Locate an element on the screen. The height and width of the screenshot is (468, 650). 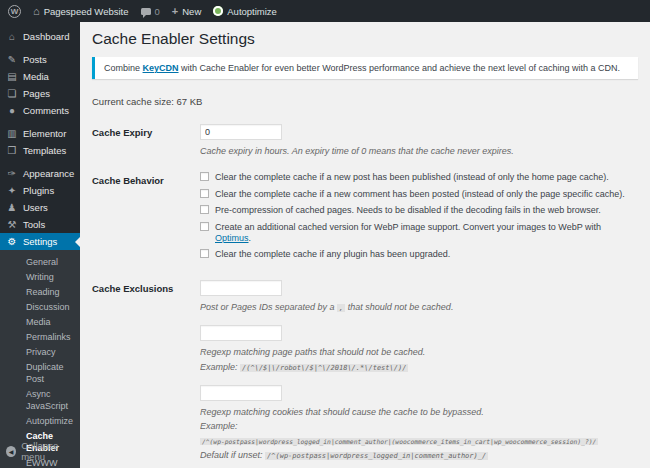
checkbox-row-new-post: Clear the complete cache if a new post h… is located at coordinates (419, 178).